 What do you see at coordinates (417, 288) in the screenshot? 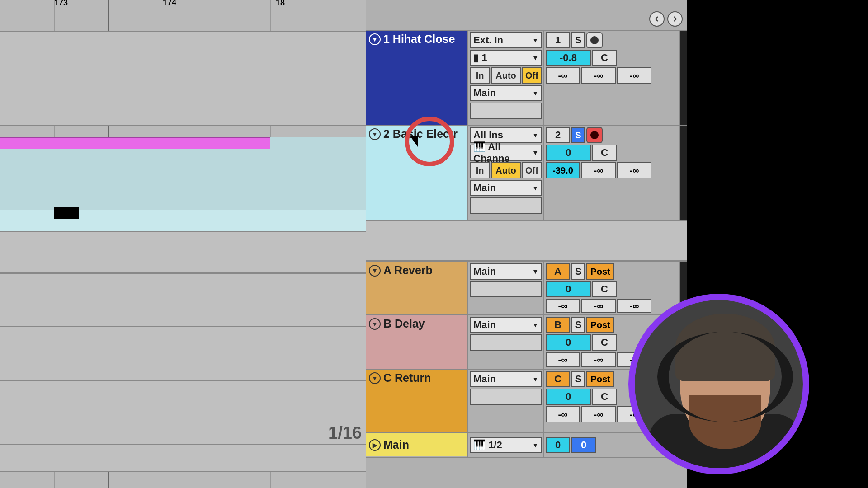
I see `track-header-reverb: ▼ A Reverb` at bounding box center [417, 288].